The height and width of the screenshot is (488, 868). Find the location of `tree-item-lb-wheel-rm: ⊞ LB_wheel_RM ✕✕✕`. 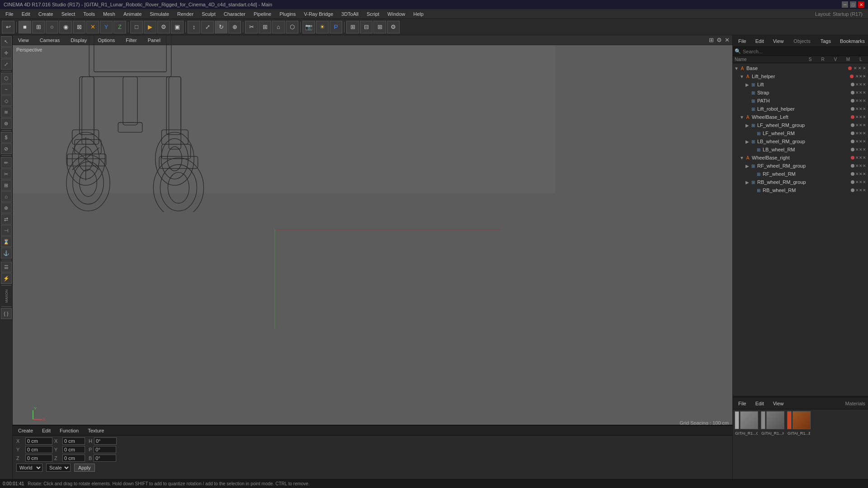

tree-item-lb-wheel-rm: ⊞ LB_wheel_RM ✕✕✕ is located at coordinates (800, 150).